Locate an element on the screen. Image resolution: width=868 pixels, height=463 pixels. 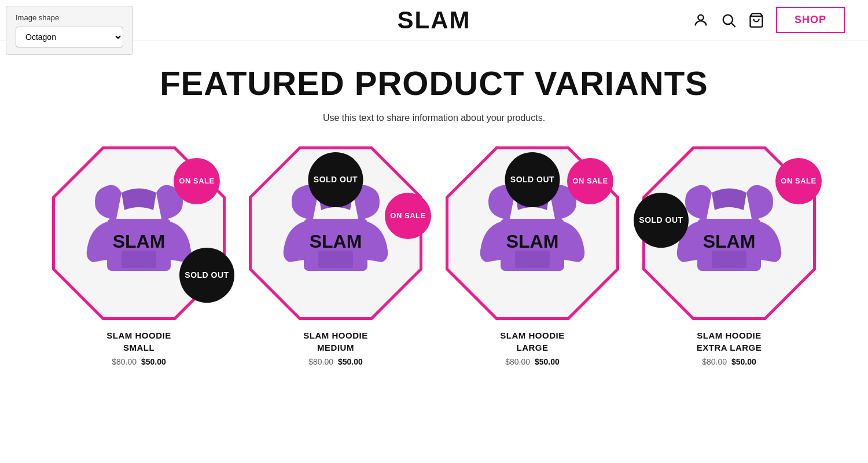
product-info-large: SLAM HOODIE LARGE $80.00 $50.00 is located at coordinates (532, 348).